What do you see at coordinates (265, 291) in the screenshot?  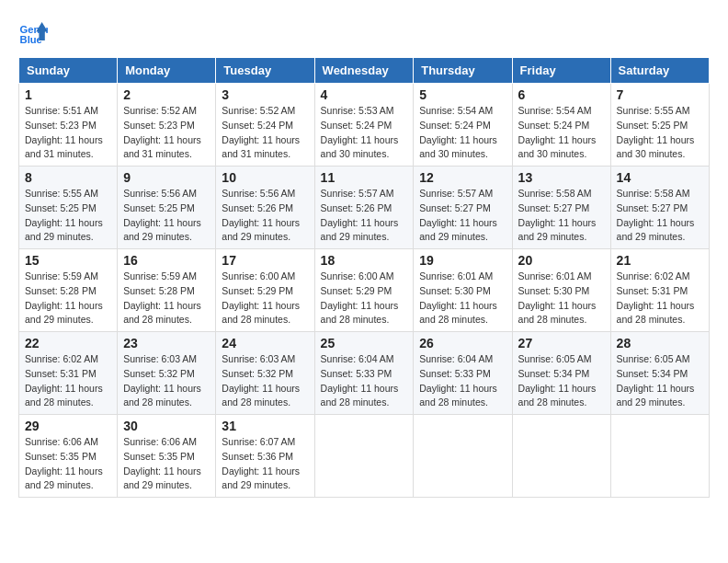 I see `calendar-cell: 17Sunrise: 6:00 AMSunset: 5:29 PMDayligh…` at bounding box center [265, 291].